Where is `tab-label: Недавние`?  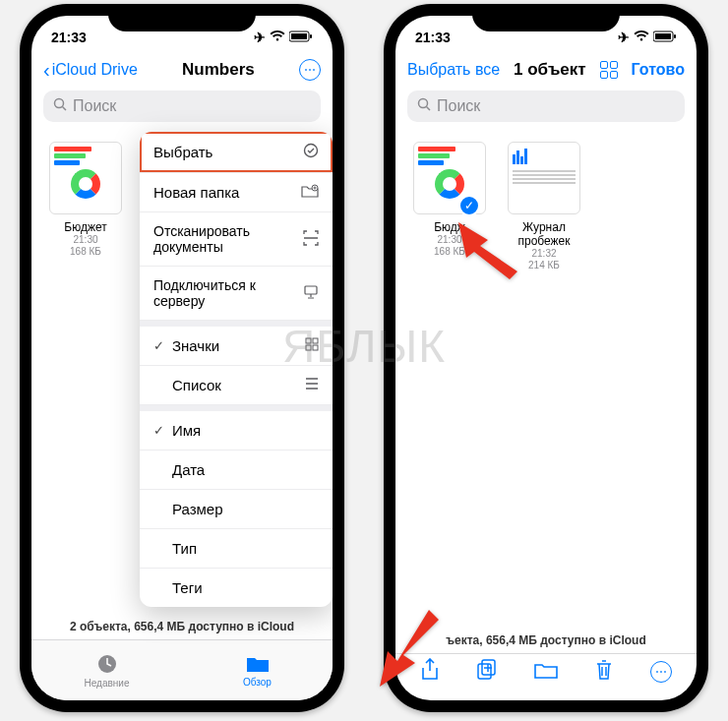 tab-label: Недавние is located at coordinates (107, 683).